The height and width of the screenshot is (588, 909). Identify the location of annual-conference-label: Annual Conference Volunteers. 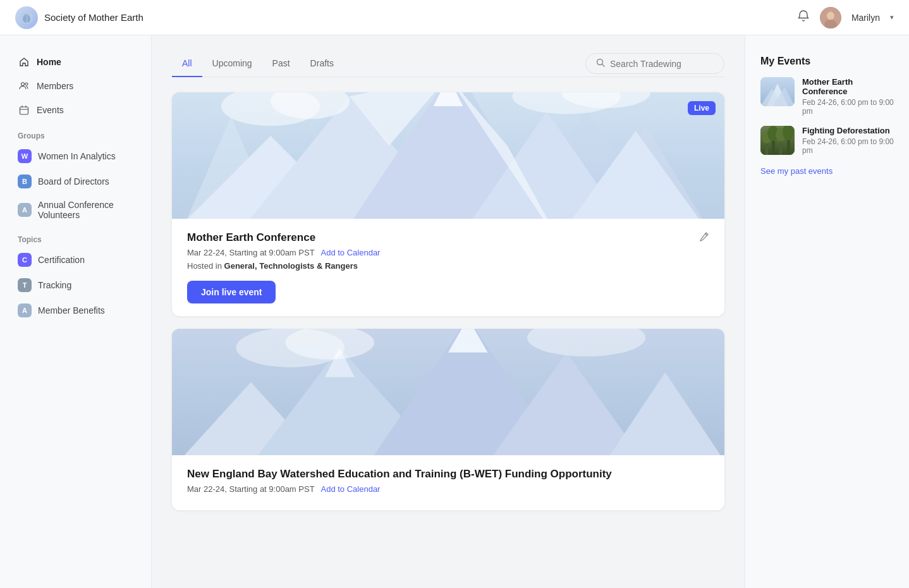
(86, 210).